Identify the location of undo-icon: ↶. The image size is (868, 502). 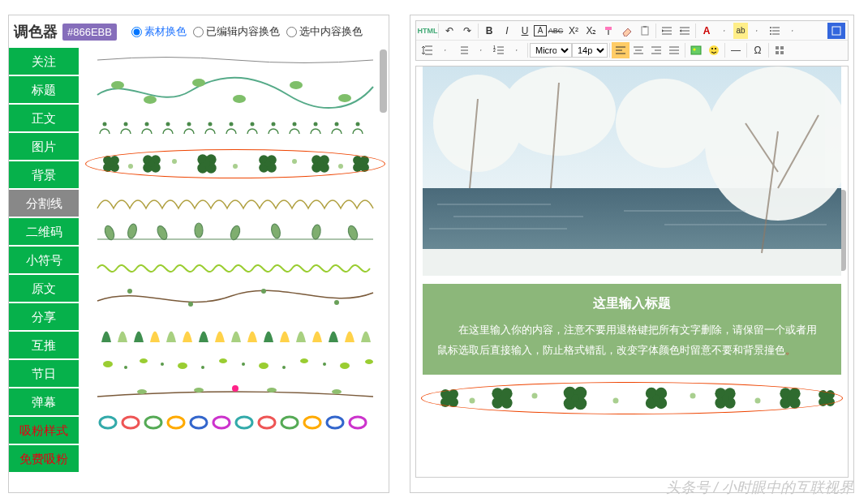
(449, 31).